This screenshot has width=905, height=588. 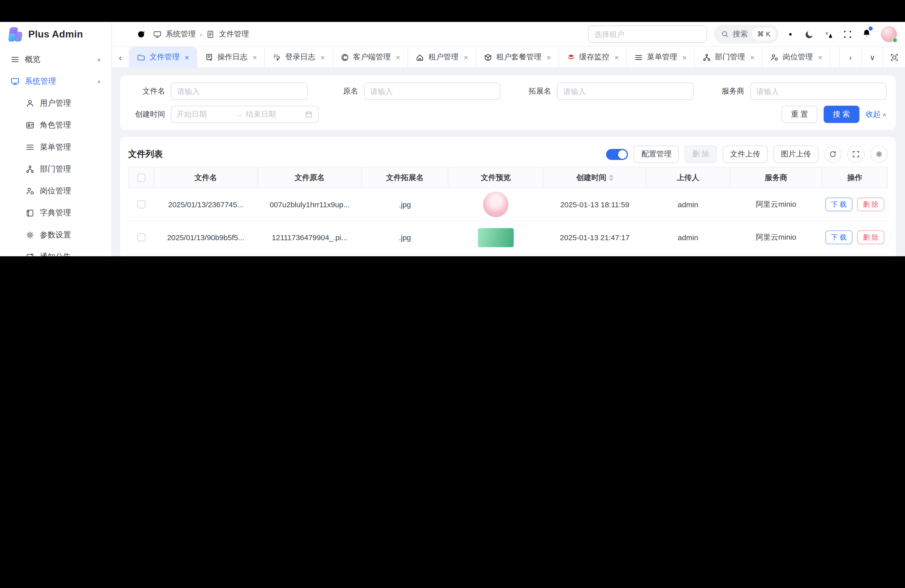 What do you see at coordinates (876, 114) in the screenshot?
I see `collapse-filters-link: 收起∧` at bounding box center [876, 114].